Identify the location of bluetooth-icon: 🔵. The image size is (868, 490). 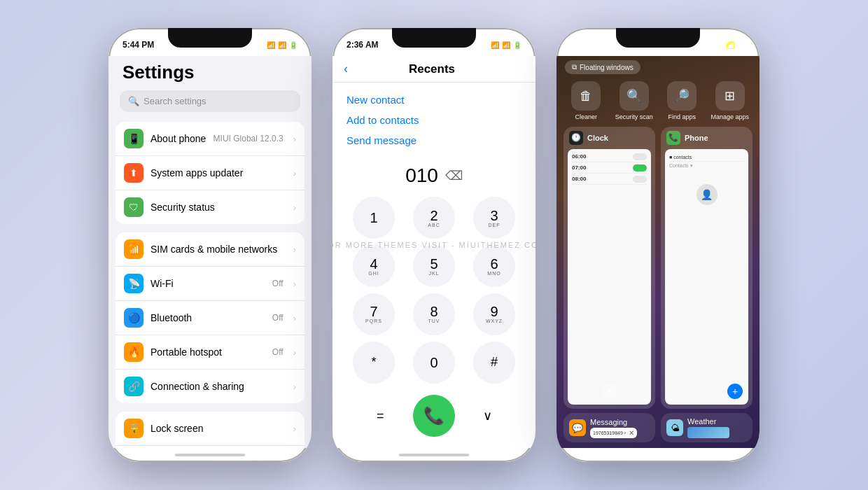
(134, 318).